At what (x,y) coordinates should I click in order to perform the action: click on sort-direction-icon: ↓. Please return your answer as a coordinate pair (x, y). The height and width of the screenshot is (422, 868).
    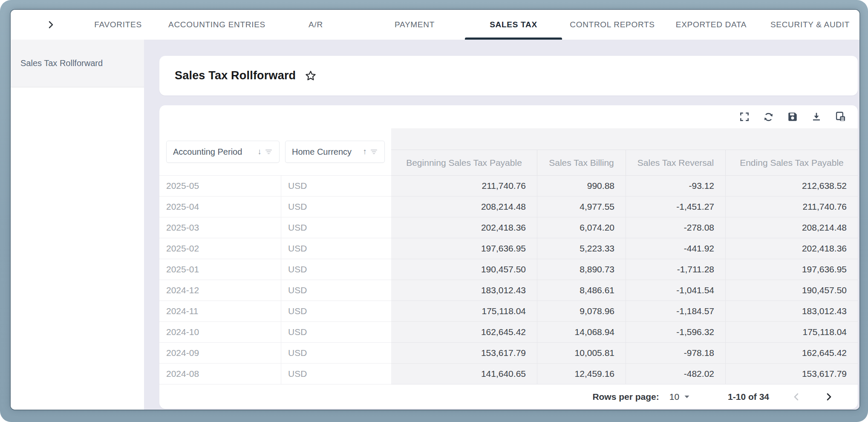
    Looking at the image, I should click on (258, 152).